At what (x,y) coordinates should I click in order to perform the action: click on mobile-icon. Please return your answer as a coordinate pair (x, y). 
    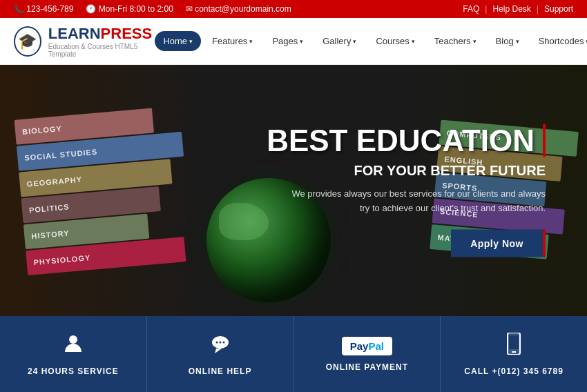
    Looking at the image, I should click on (514, 346).